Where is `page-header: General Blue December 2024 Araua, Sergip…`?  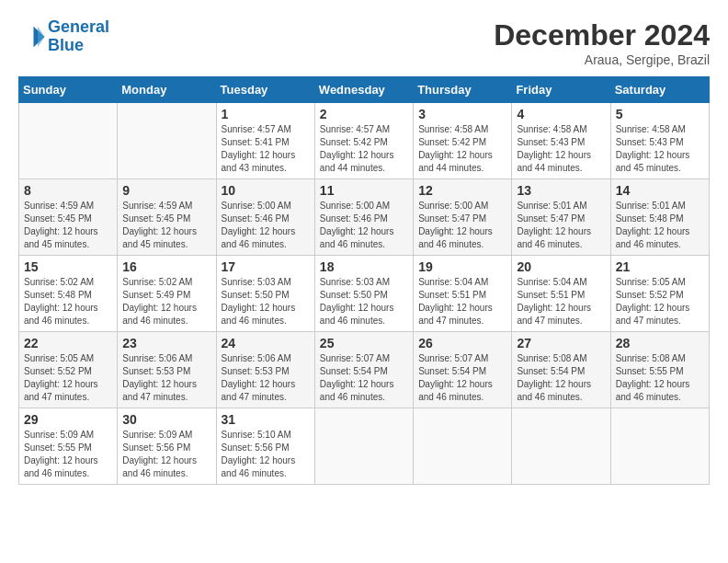 page-header: General Blue December 2024 Araua, Sergip… is located at coordinates (364, 42).